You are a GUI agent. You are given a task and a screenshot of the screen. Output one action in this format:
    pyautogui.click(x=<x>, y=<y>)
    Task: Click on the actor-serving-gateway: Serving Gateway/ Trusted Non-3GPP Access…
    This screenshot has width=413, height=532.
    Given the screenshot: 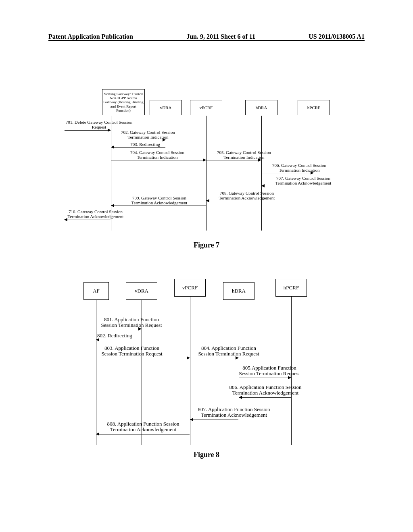 What is the action you would take?
    pyautogui.click(x=123, y=102)
    